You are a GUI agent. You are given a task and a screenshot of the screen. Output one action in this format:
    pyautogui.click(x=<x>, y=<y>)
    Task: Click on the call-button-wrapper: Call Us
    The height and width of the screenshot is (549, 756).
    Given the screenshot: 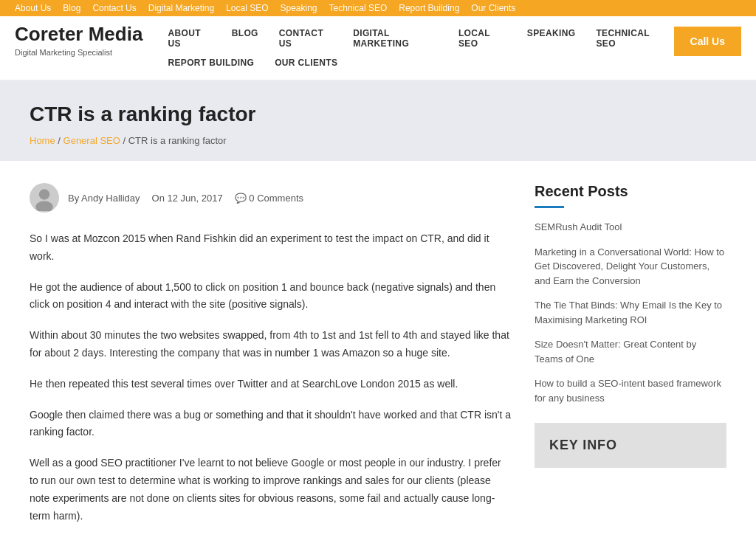 What is the action you would take?
    pyautogui.click(x=707, y=41)
    